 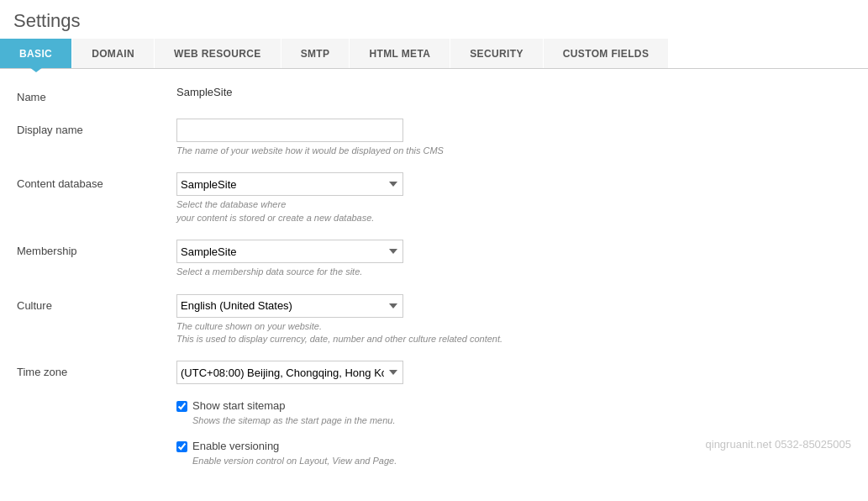 What do you see at coordinates (778, 444) in the screenshot?
I see `watermark: qingruanit.net 0532-85025005` at bounding box center [778, 444].